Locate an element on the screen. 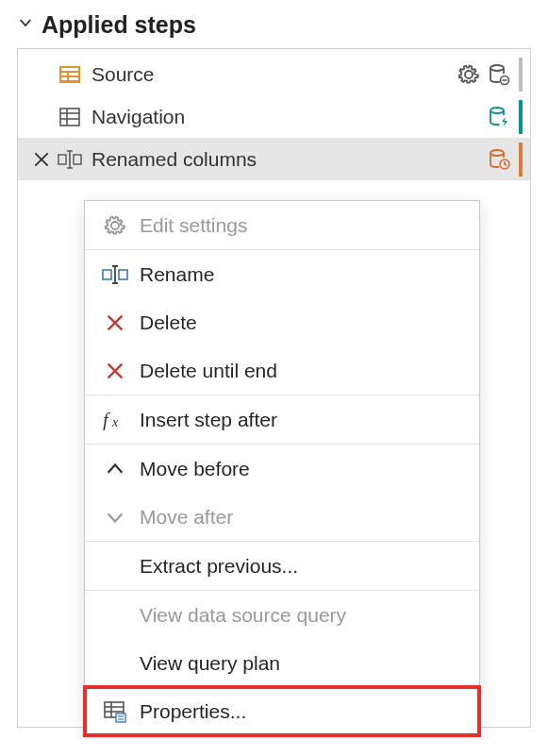 The width and height of the screenshot is (548, 756). source-table-icon is located at coordinates (70, 75).